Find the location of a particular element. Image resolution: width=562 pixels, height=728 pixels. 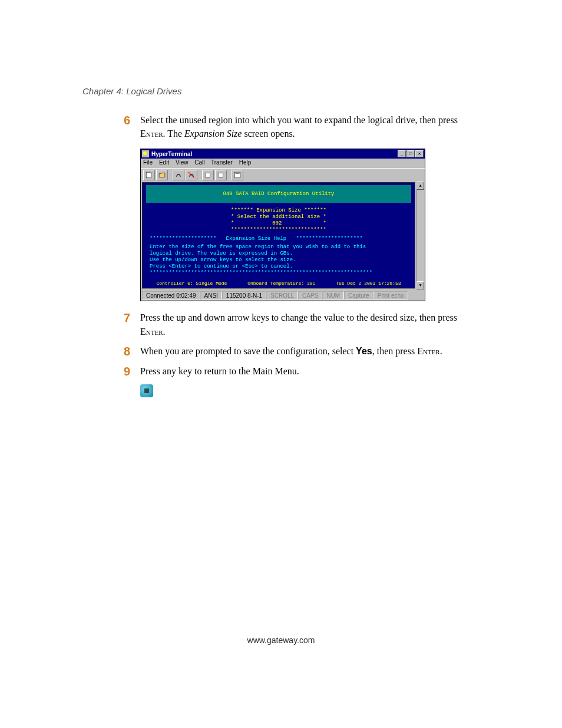

status-printecho: Print echo is located at coordinates (391, 295).